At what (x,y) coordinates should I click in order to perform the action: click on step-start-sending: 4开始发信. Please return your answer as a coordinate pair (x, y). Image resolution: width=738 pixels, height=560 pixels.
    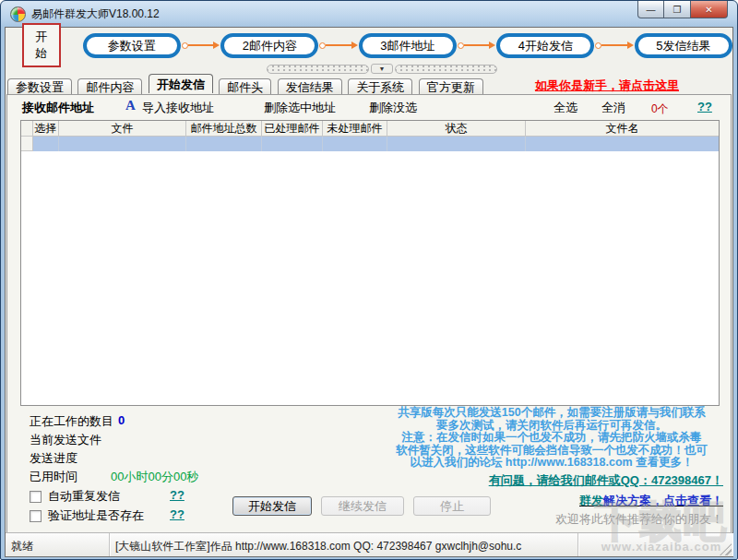
    Looking at the image, I should click on (545, 46).